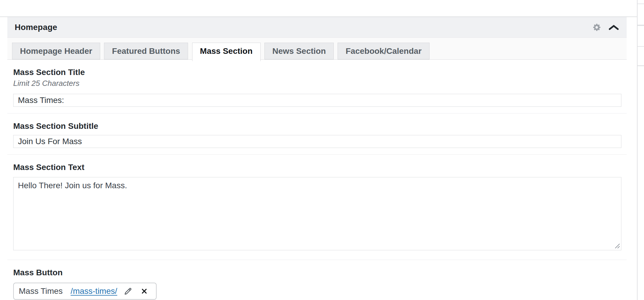 Image resolution: width=644 pixels, height=300 pixels. What do you see at coordinates (299, 51) in the screenshot?
I see `tab-news-section: News Section` at bounding box center [299, 51].